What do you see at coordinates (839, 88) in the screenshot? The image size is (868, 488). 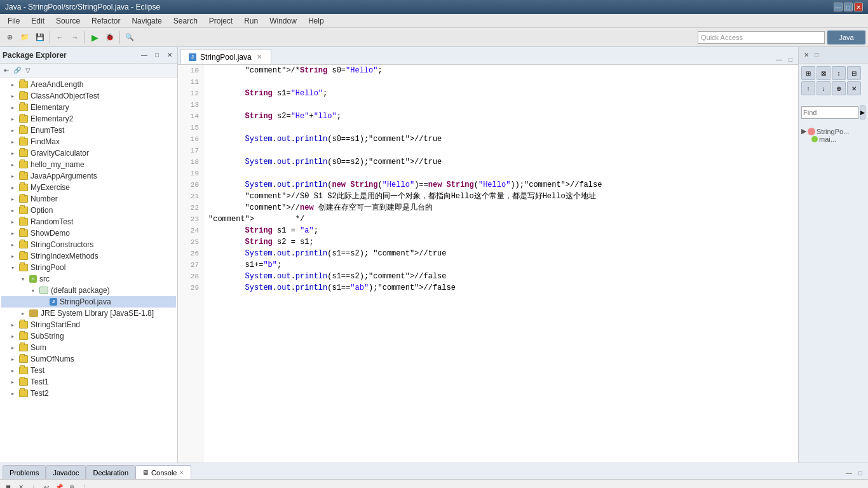 I see `rp-btn-7: ⊕` at bounding box center [839, 88].